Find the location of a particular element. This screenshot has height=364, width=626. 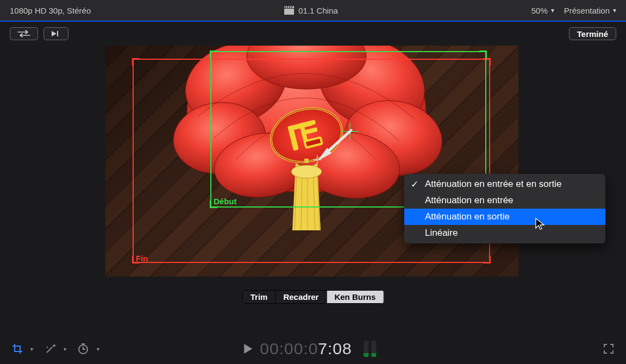

tab-ken-burns: Ken Burns is located at coordinates (355, 297).